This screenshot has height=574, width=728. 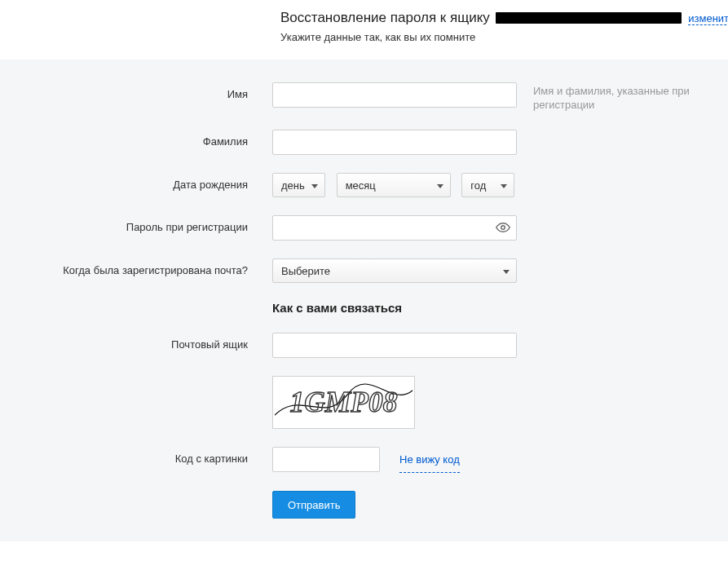 I want to click on label-reg-password: Пароль при регистрации, so click(x=144, y=225).